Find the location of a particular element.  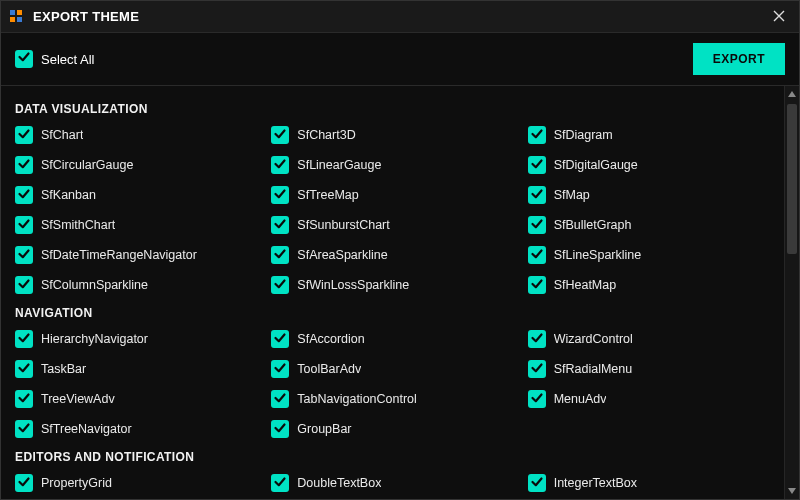

section-grid: PropertyGridDoubleTextBoxIntegerTextBox is located at coordinates (396, 483).